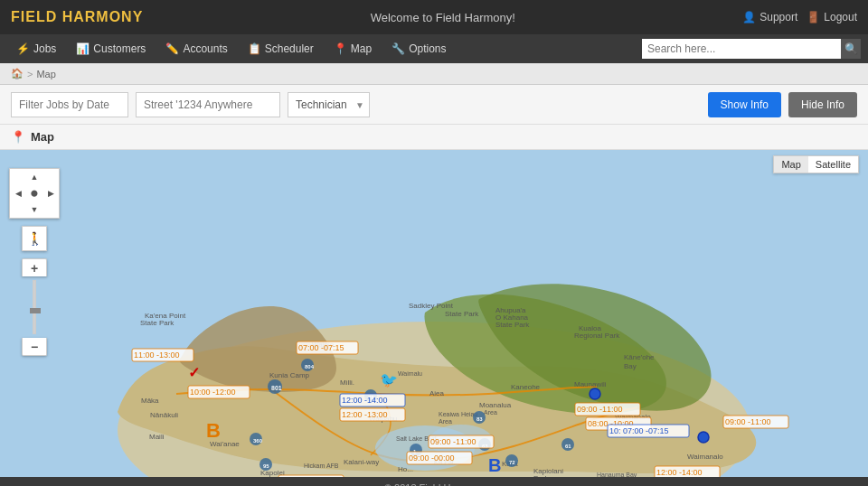 The image size is (868, 486). What do you see at coordinates (329, 105) in the screenshot?
I see `technician-select: Technician` at bounding box center [329, 105].